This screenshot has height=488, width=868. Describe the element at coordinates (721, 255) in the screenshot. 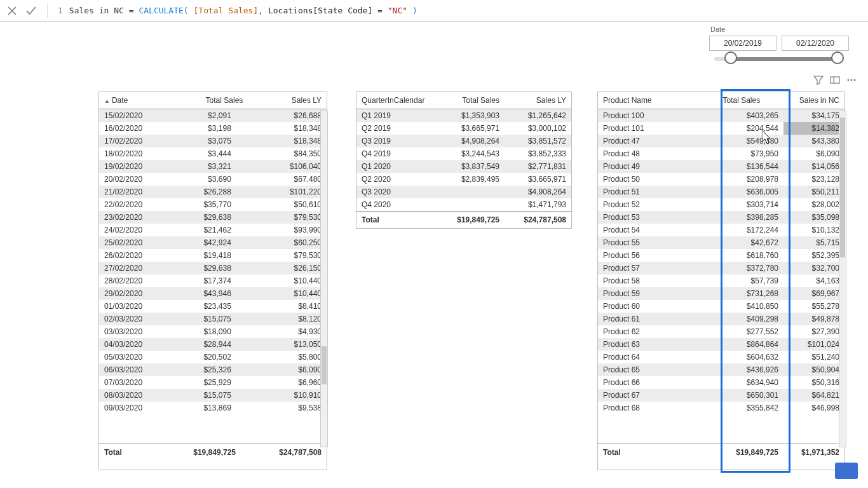

I see `table-row: Product 56$618,760$52,395` at that location.